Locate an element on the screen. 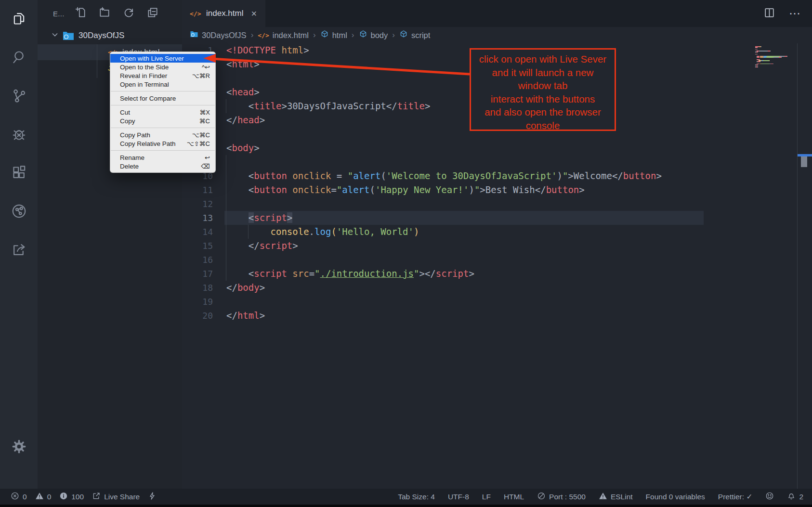 Image resolution: width=812 pixels, height=507 pixels. menu-item-shortcut: ⌘X is located at coordinates (205, 113).